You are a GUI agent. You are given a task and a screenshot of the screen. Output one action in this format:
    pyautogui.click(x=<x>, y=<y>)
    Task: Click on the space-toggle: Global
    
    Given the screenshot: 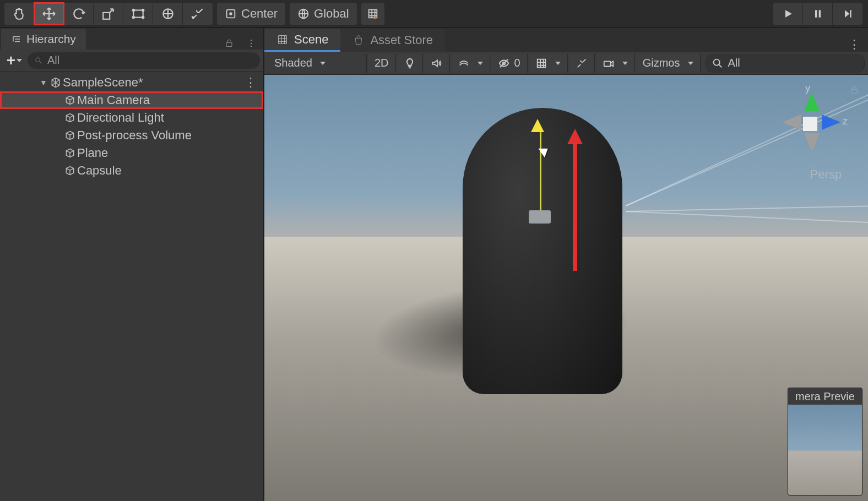 What is the action you would take?
    pyautogui.click(x=323, y=14)
    